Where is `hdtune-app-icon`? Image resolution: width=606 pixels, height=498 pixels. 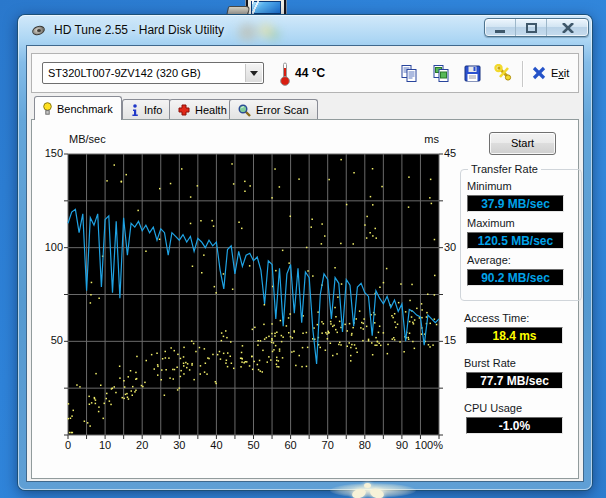
hdtune-app-icon is located at coordinates (39, 30).